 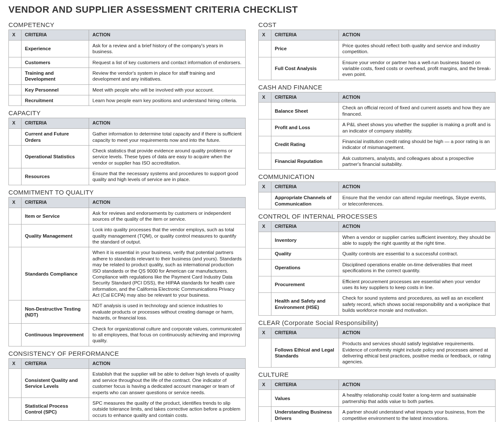 I want to click on criteria-cell: Understanding Business Drivers, so click(x=305, y=414).